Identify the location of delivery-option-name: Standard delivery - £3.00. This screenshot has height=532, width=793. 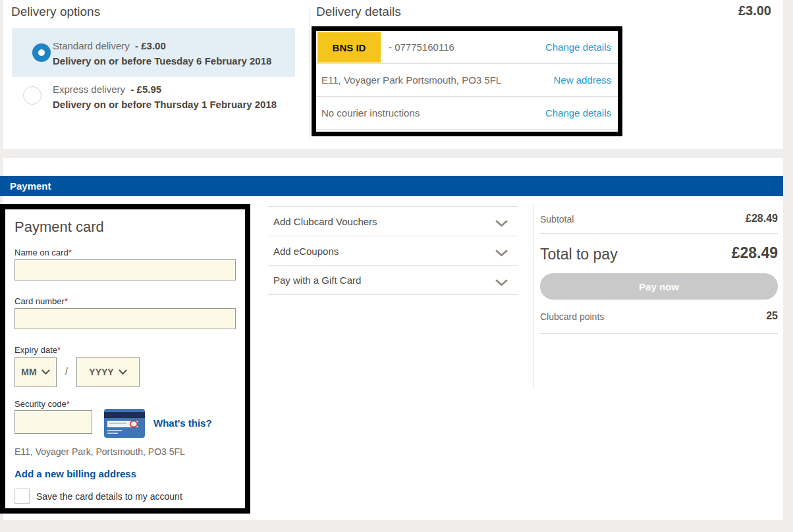
(162, 46).